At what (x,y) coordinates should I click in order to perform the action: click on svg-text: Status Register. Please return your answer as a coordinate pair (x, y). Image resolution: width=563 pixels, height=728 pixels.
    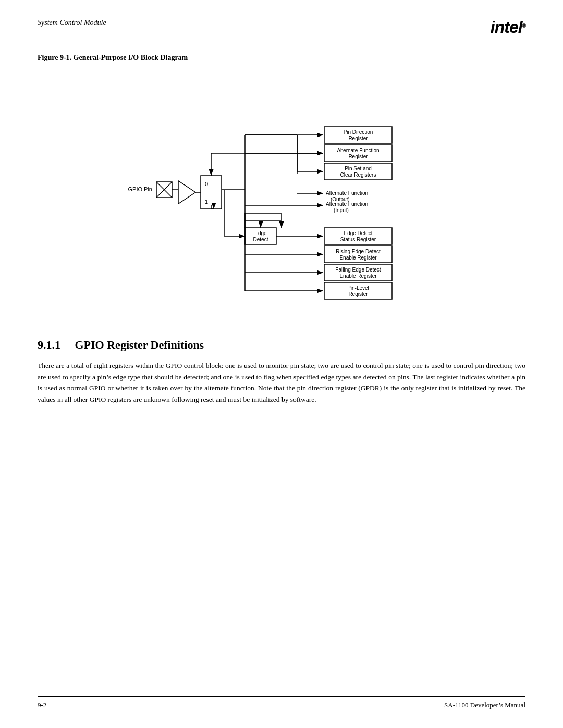
    Looking at the image, I should click on (359, 240).